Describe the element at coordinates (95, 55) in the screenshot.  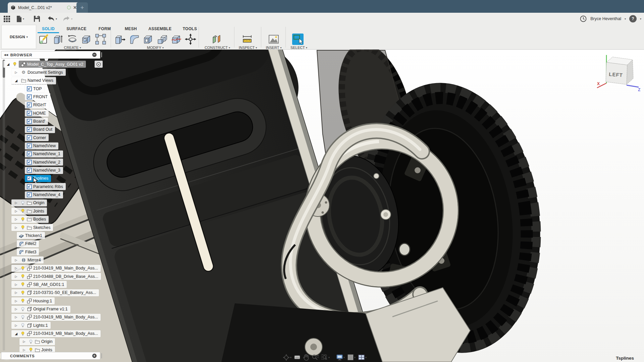
I see `collapse-all-icon: −` at that location.